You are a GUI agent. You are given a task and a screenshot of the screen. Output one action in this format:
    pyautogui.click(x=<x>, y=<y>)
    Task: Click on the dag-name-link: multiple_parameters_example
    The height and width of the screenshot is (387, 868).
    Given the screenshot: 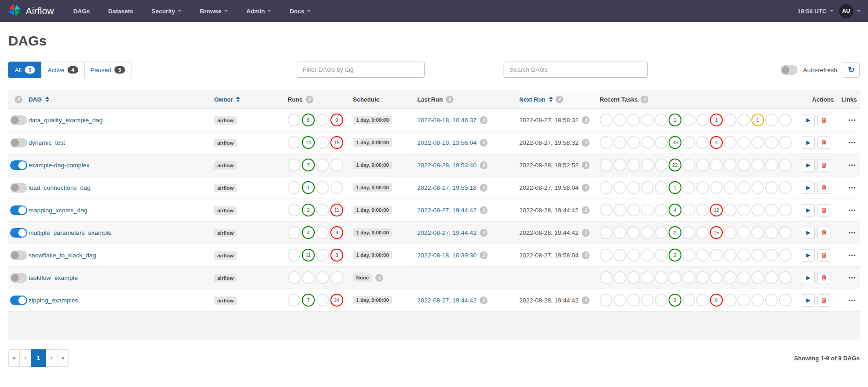 What is the action you would take?
    pyautogui.click(x=70, y=233)
    